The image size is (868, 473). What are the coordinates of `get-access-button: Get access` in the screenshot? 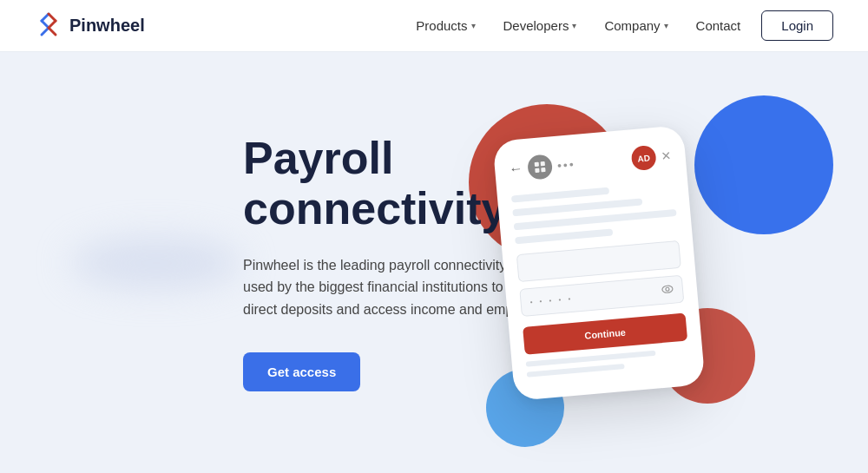 It's located at (302, 371).